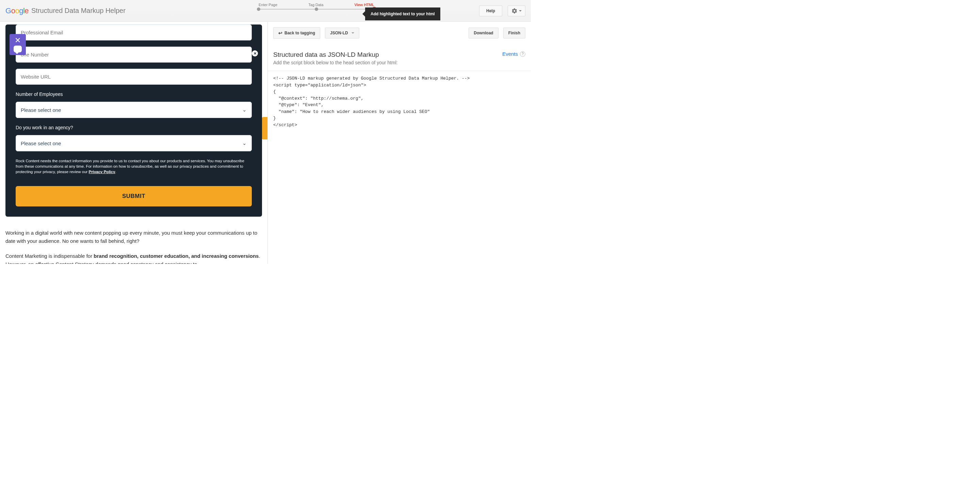 The height and width of the screenshot is (485, 980). I want to click on download-button: Download, so click(483, 33).